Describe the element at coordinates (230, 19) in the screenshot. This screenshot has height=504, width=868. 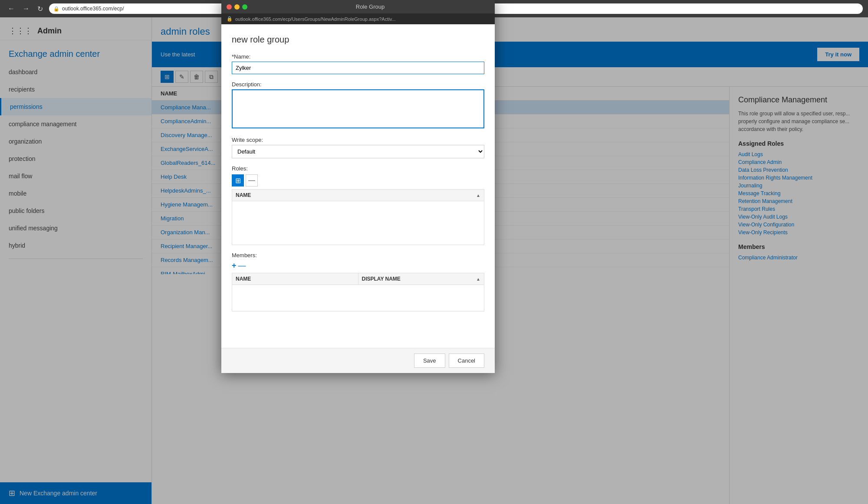
I see `modal-lock-icon: 🔒` at that location.